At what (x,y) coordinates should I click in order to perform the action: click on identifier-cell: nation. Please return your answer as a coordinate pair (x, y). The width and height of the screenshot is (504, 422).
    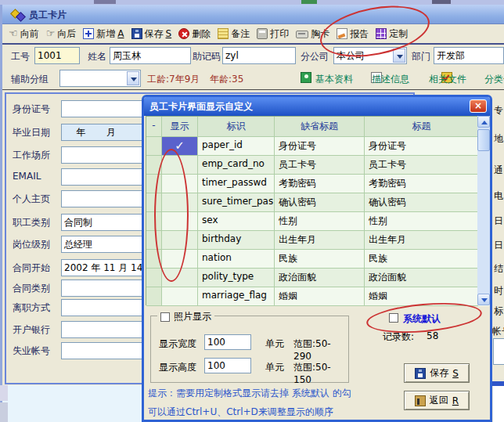
    Looking at the image, I should click on (236, 259).